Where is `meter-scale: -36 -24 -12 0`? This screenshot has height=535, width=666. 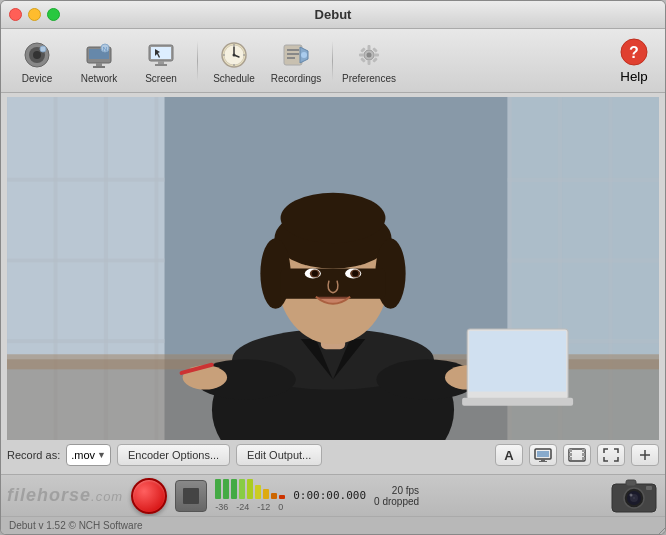 meter-scale: -36 -24 -12 0 is located at coordinates (250, 507).